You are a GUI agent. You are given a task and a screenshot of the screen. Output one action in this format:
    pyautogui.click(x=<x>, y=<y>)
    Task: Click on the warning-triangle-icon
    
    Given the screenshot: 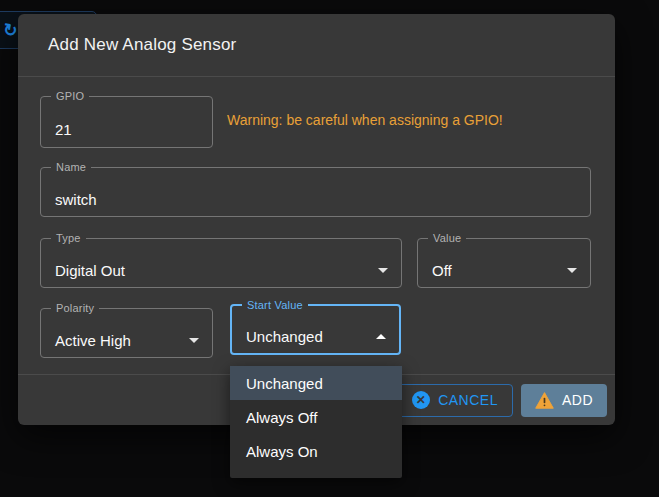 What is the action you would take?
    pyautogui.click(x=544, y=400)
    